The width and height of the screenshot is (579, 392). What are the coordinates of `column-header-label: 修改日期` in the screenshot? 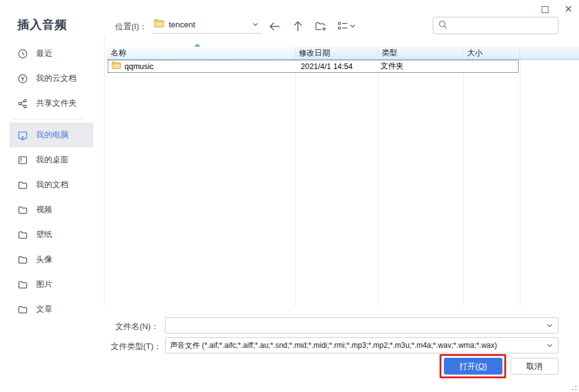 It's located at (314, 54).